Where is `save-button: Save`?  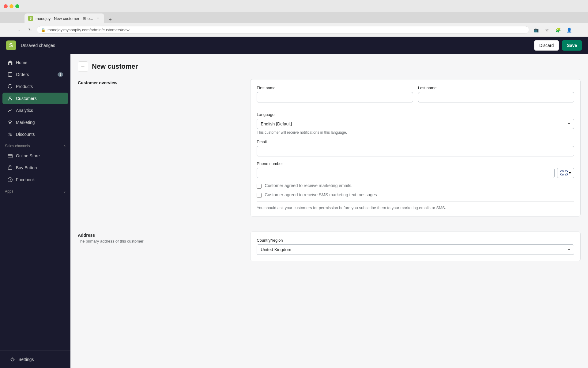 save-button: Save is located at coordinates (572, 45).